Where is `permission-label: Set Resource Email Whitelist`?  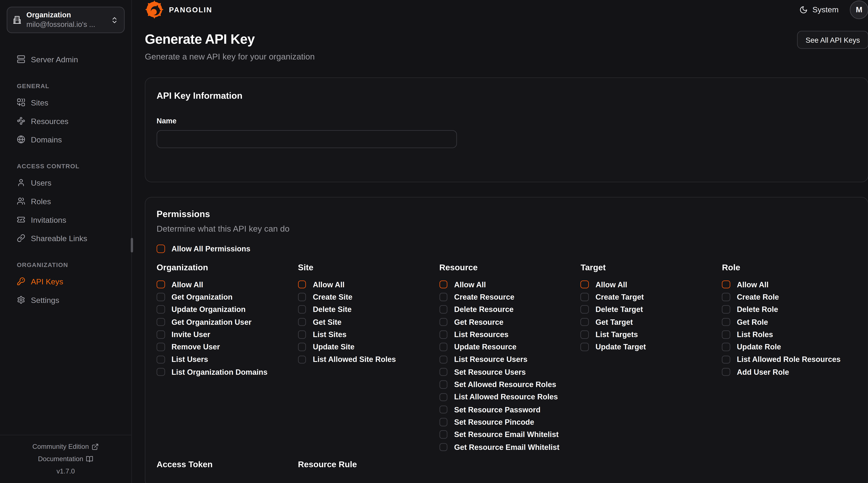 permission-label: Set Resource Email Whitelist is located at coordinates (506, 434).